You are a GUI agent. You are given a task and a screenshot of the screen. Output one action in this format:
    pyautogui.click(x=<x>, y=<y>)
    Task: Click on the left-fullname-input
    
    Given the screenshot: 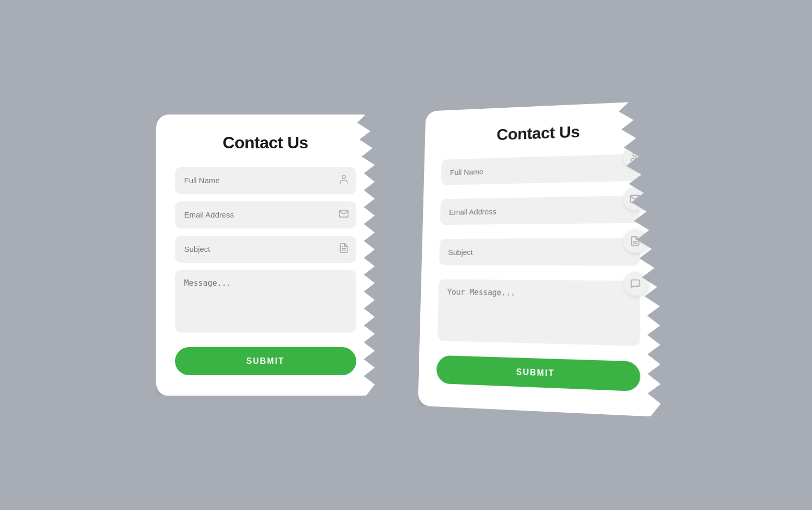 What is the action you would take?
    pyautogui.click(x=266, y=181)
    